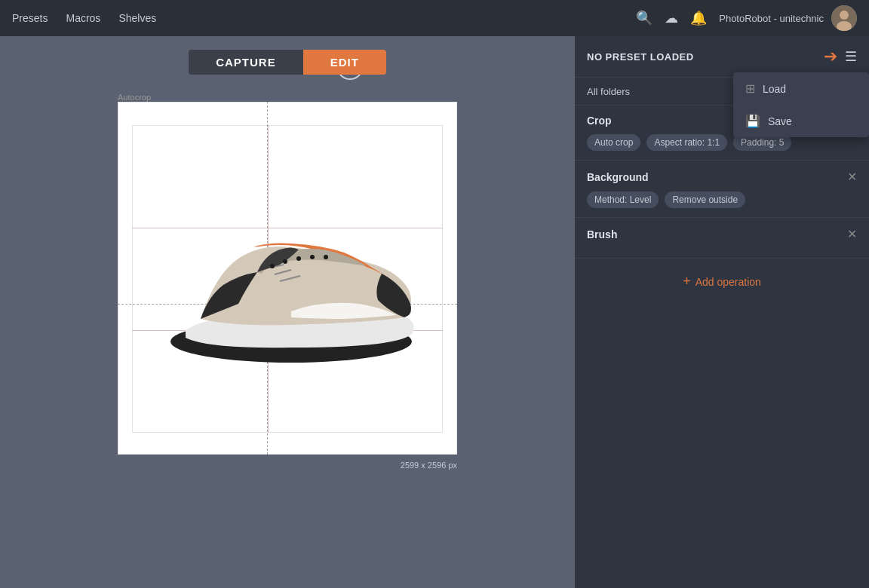 Image resolution: width=869 pixels, height=588 pixels. What do you see at coordinates (844, 18) in the screenshot?
I see `avatar` at bounding box center [844, 18].